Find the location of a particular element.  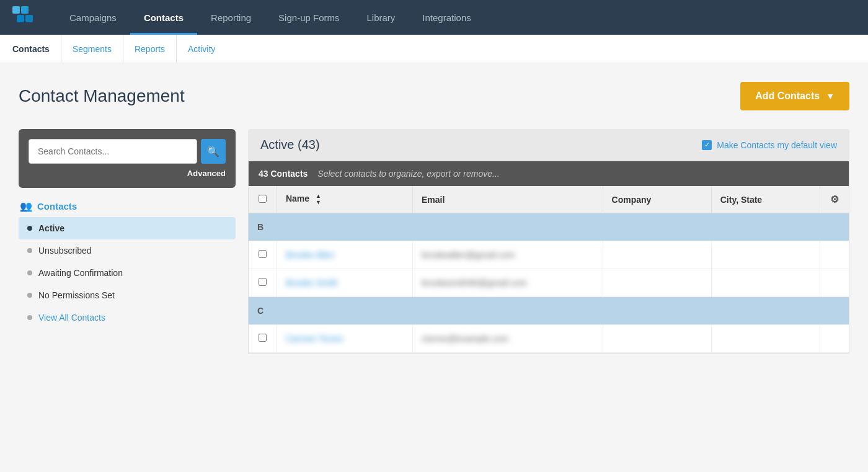

active-banner-title: Active (43) is located at coordinates (290, 145).